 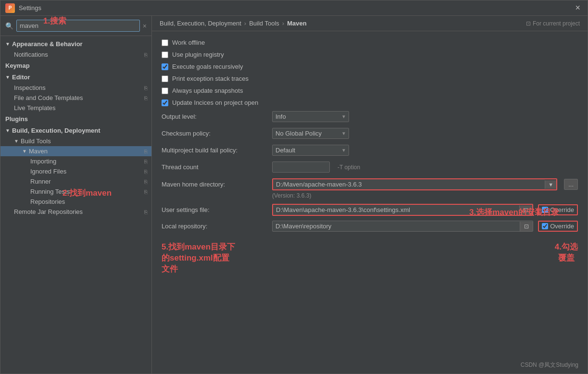 What do you see at coordinates (349, 167) in the screenshot?
I see `t-option-label: -T option` at bounding box center [349, 167].